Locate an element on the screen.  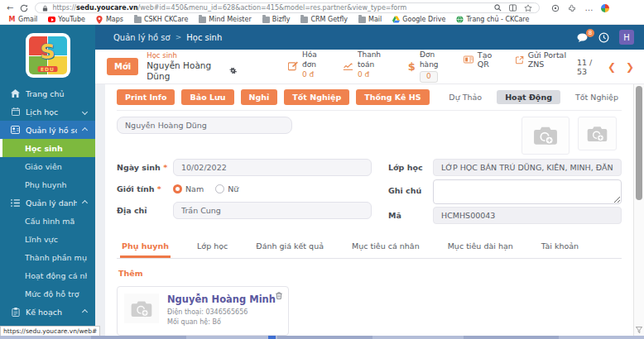
filter-icon is located at coordinates (639, 330).